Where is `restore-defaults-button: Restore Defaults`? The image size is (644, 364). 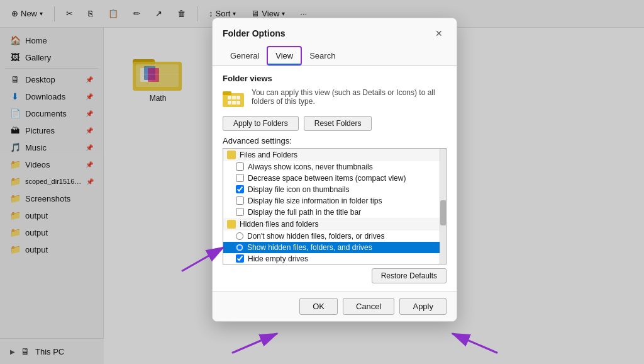
restore-defaults-button: Restore Defaults is located at coordinates (409, 276).